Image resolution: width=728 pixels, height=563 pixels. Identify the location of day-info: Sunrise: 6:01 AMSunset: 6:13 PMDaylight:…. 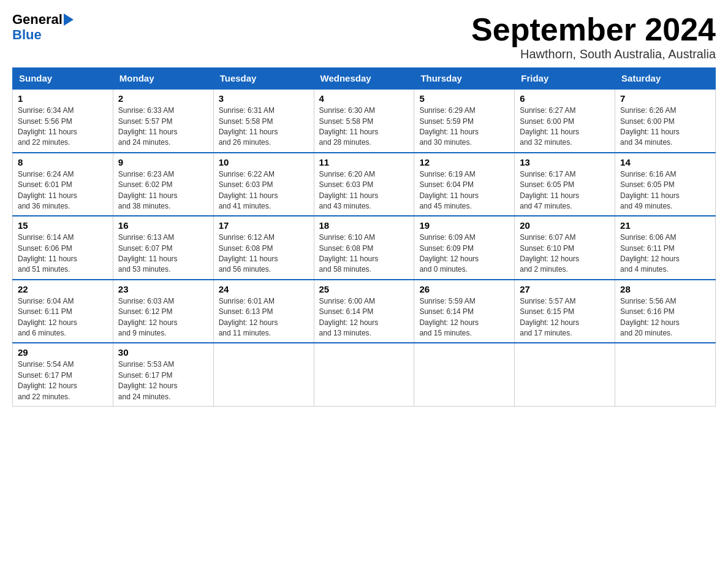
(264, 318).